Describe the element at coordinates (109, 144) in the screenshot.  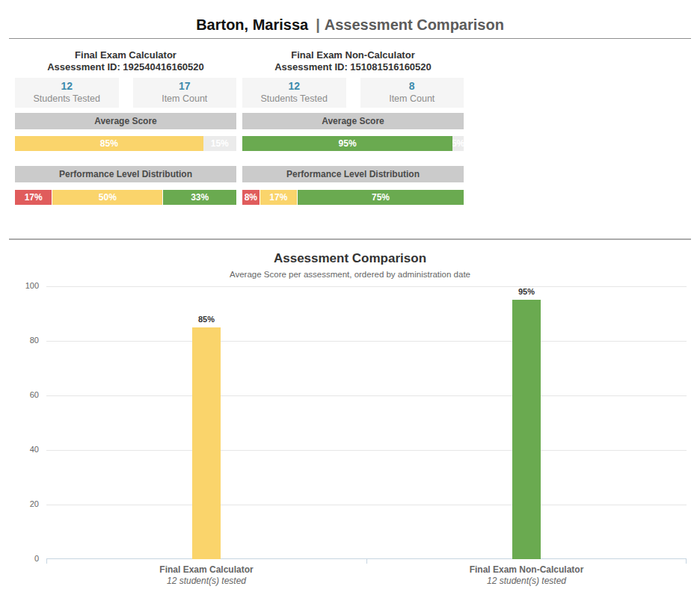
I see `bar-segment: 85%` at that location.